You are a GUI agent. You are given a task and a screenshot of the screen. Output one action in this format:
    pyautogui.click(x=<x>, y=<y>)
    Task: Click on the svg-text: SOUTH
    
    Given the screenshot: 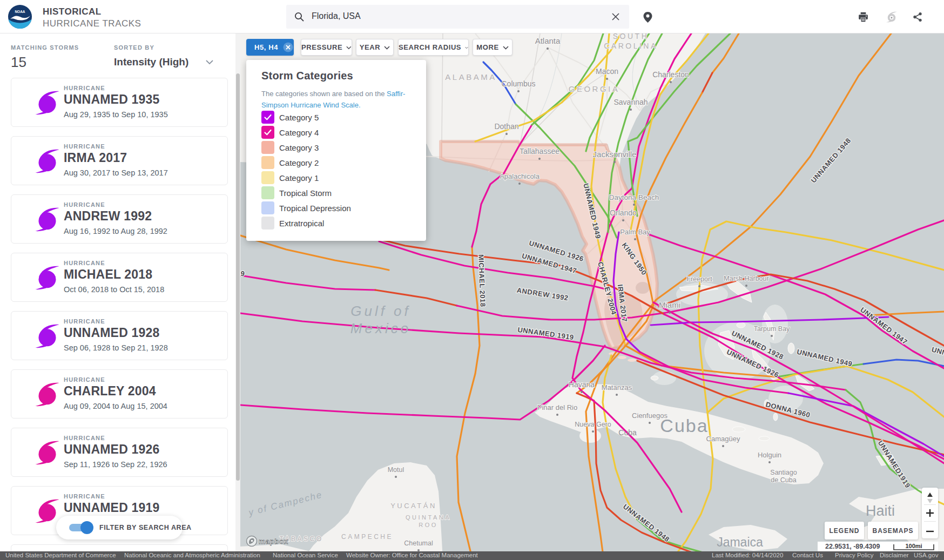 What is the action you would take?
    pyautogui.click(x=631, y=37)
    